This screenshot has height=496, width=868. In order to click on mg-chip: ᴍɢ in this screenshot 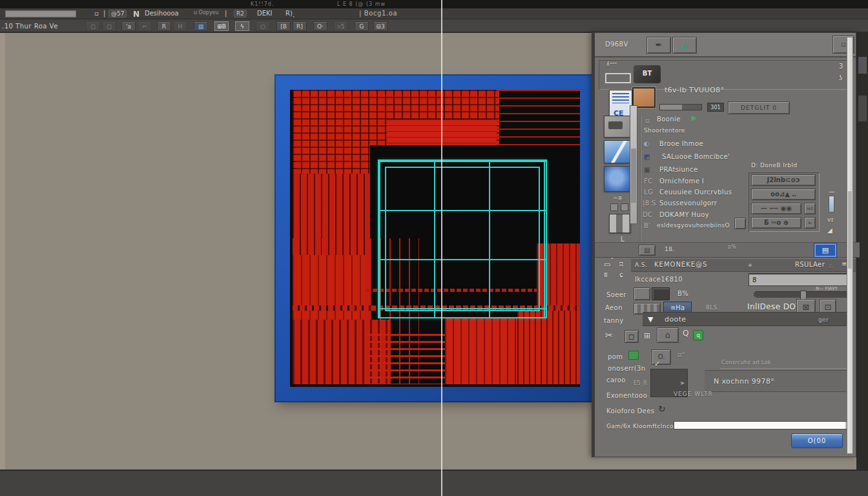, I will do `click(810, 209)`.